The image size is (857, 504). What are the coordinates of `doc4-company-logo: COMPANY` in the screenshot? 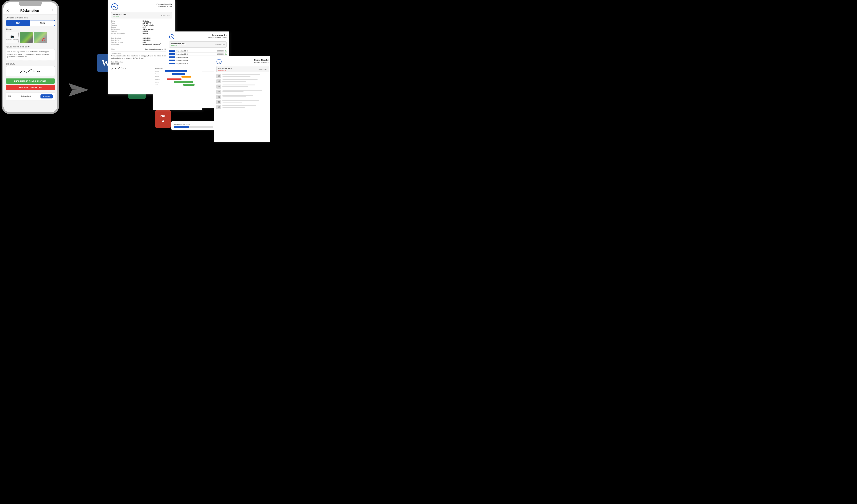 It's located at (219, 62).